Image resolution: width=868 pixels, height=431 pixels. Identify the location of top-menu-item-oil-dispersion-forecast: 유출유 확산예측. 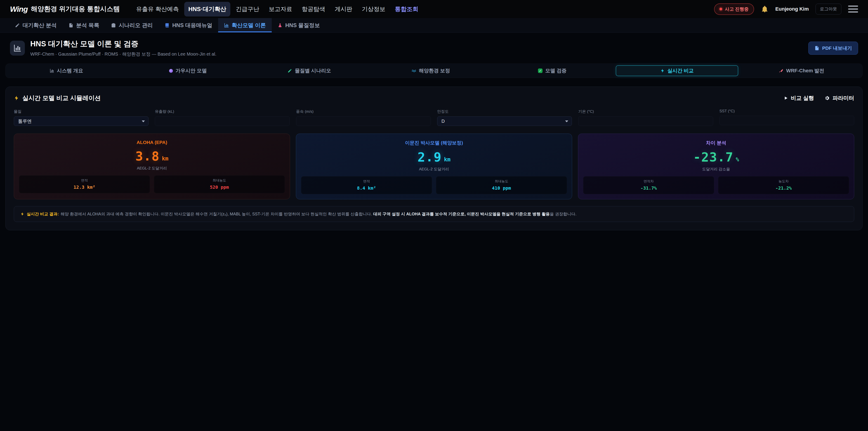
(158, 9).